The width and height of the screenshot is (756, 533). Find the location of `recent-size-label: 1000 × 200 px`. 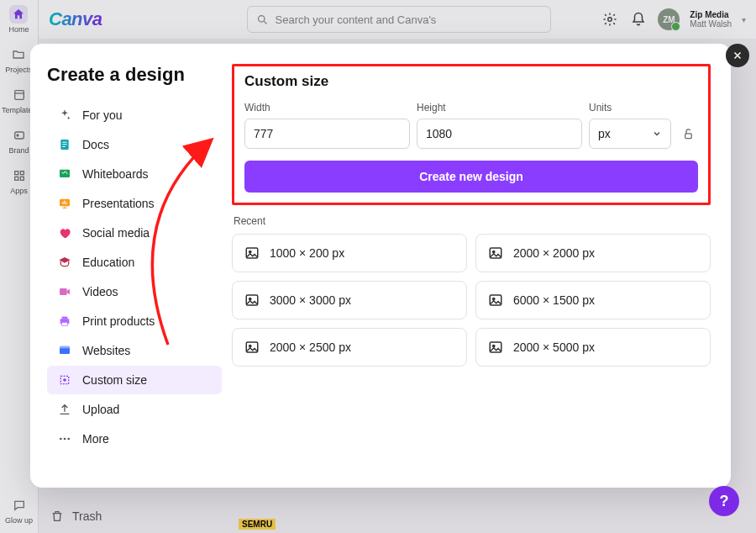

recent-size-label: 1000 × 200 px is located at coordinates (307, 253).